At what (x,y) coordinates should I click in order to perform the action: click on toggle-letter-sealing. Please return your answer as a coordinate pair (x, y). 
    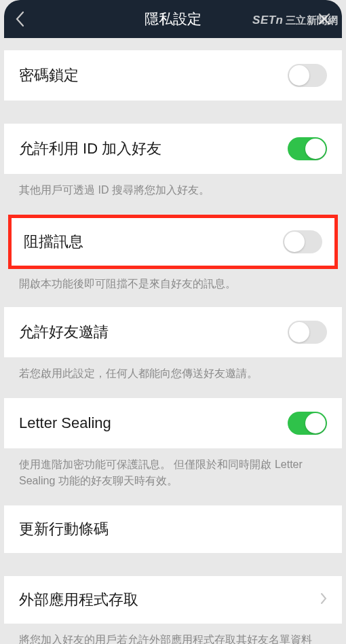
    Looking at the image, I should click on (307, 423).